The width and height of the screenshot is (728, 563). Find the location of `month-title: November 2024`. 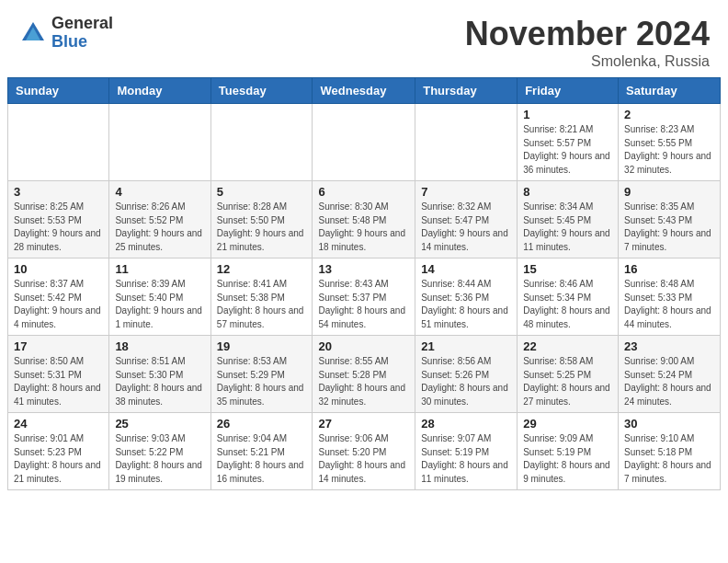

month-title: November 2024 is located at coordinates (587, 34).